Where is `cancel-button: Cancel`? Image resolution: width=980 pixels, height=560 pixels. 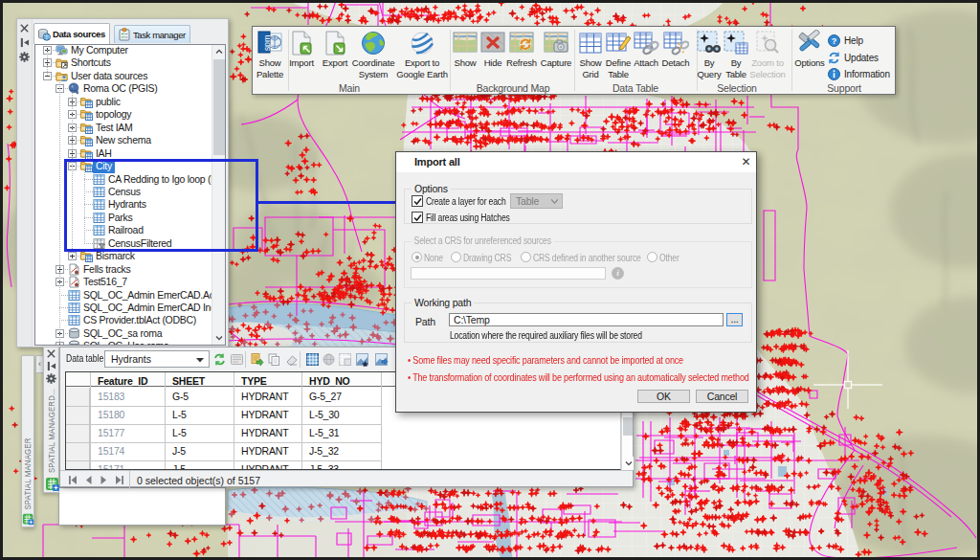
cancel-button: Cancel is located at coordinates (722, 396).